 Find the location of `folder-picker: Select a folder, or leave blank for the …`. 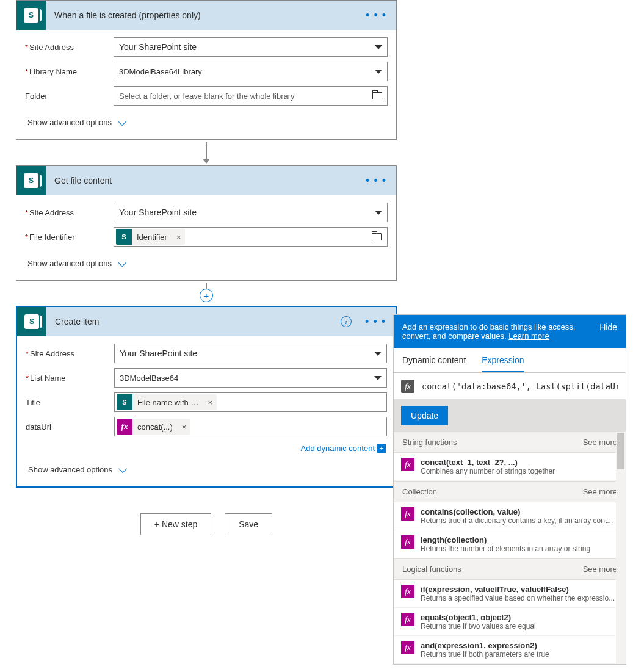

folder-picker: Select a folder, or leave blank for the … is located at coordinates (250, 96).